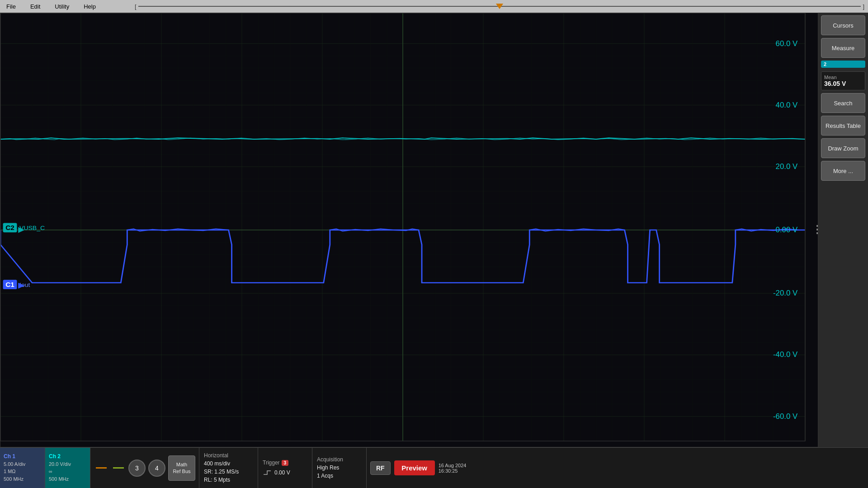  Describe the element at coordinates (843, 126) in the screenshot. I see `results-table-button: Results Table` at that location.